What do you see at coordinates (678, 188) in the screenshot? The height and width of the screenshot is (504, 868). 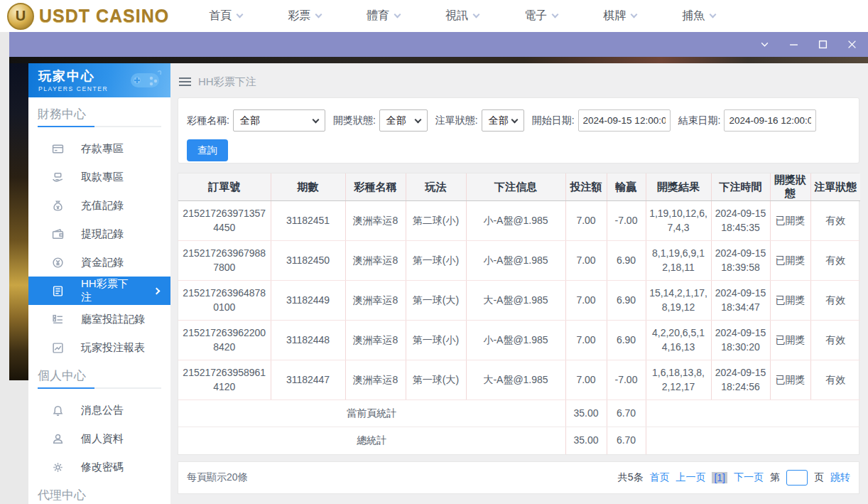 I see `col-header-result: 開獎結果` at bounding box center [678, 188].